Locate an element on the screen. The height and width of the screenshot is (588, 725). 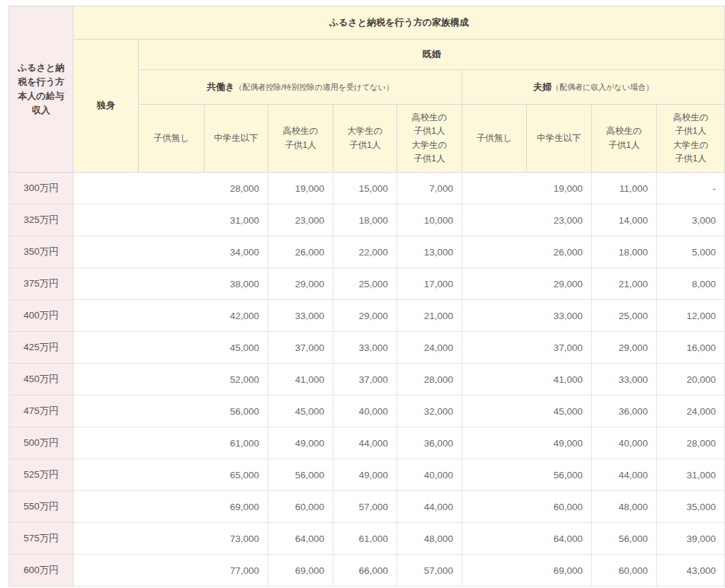
cell-dual-high-and-univ: 40,000 is located at coordinates (430, 475).